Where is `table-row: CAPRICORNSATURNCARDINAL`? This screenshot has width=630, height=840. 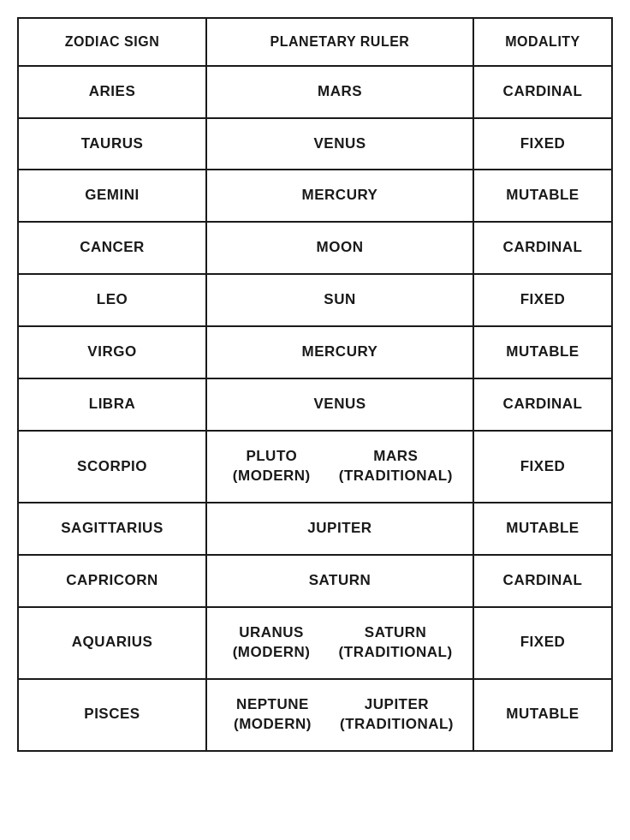 table-row: CAPRICORNSATURNCARDINAL is located at coordinates (315, 582).